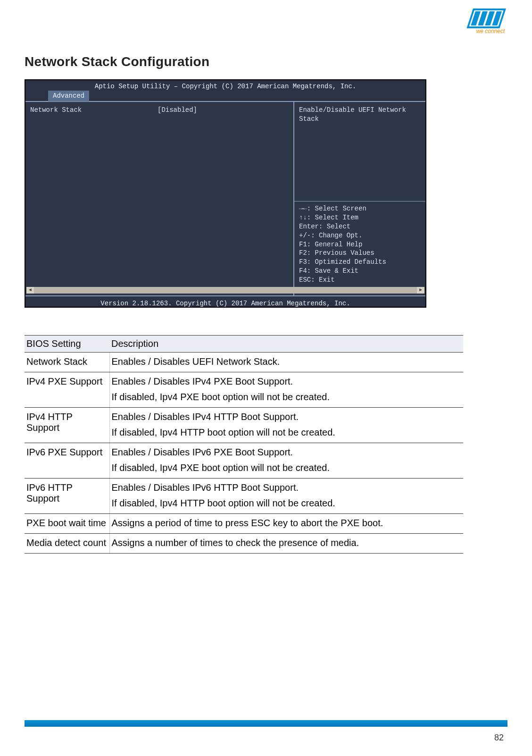  I want to click on table-row: IPv6 PXE Support Enables / Disables IPv6…, so click(244, 461).